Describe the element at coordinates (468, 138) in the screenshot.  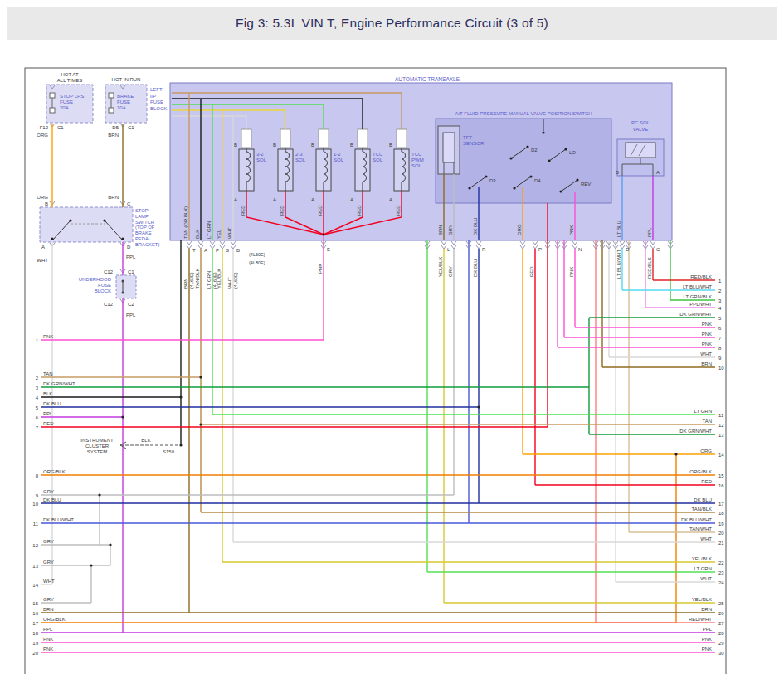
I see `tft-sensor-label: TFT` at that location.